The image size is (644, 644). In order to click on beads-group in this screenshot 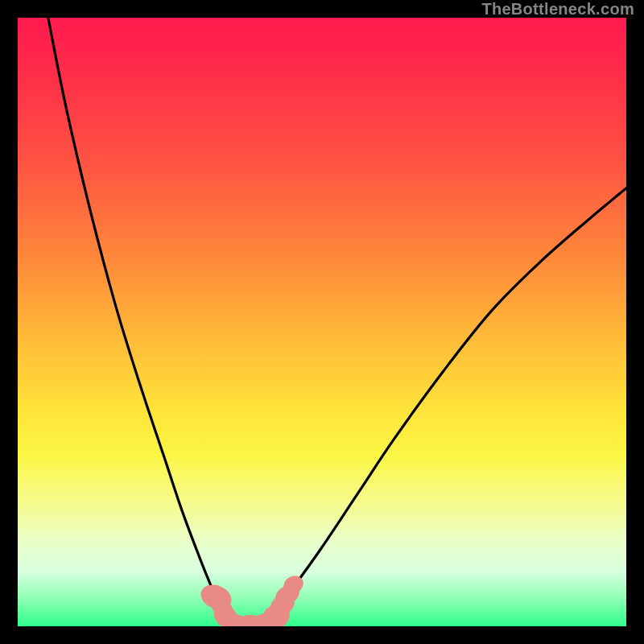, I will do `click(252, 599)`.